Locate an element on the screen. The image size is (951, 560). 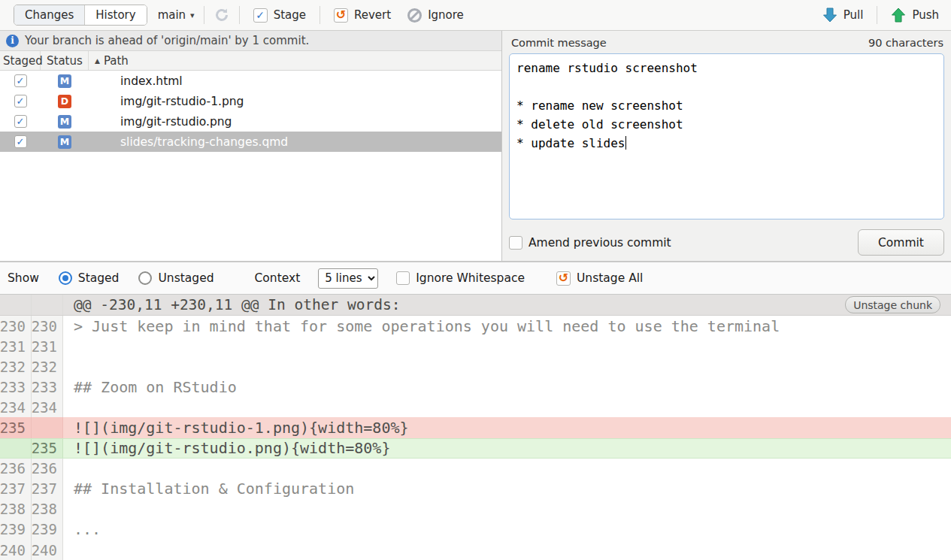
commit-message-input: rename rstudio screenshot * rename new s… is located at coordinates (726, 137).